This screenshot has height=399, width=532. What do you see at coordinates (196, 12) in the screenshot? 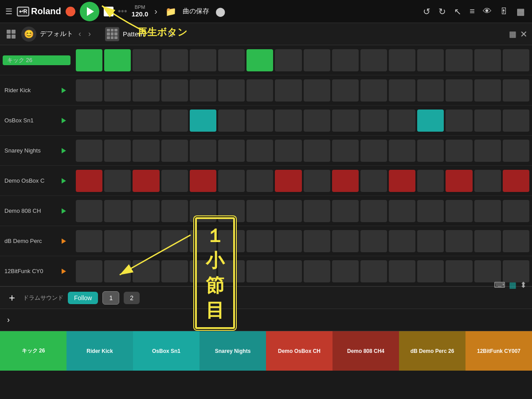
I see `save-label: 曲の保存` at bounding box center [196, 12].